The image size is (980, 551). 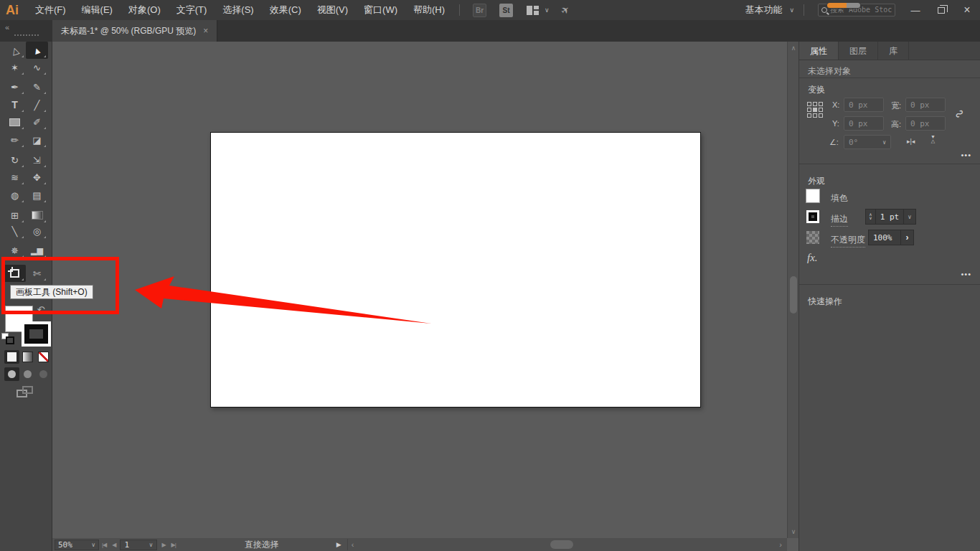 What do you see at coordinates (933, 139) in the screenshot?
I see `flip-vertical-button: ▼ △` at bounding box center [933, 139].